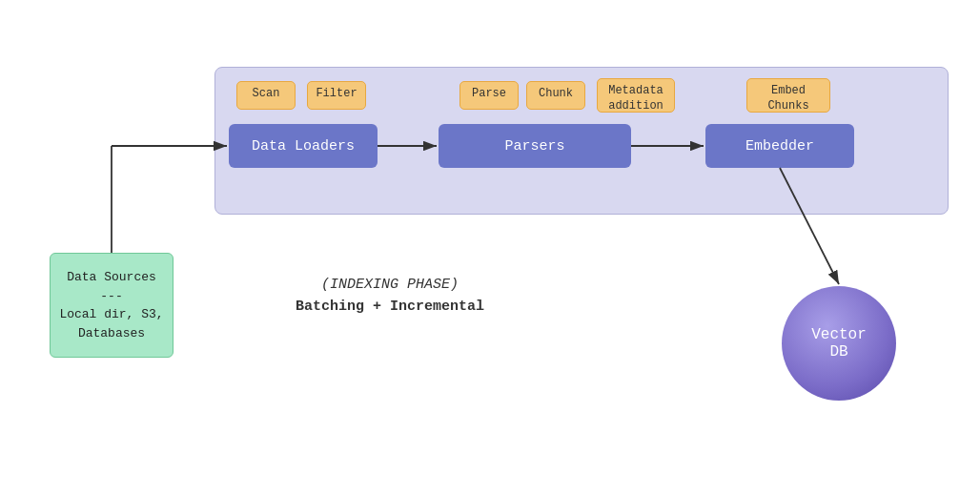  What do you see at coordinates (111, 305) in the screenshot?
I see `data-sources-text: Data Sources---Local dir, S3,Databases` at bounding box center [111, 305].